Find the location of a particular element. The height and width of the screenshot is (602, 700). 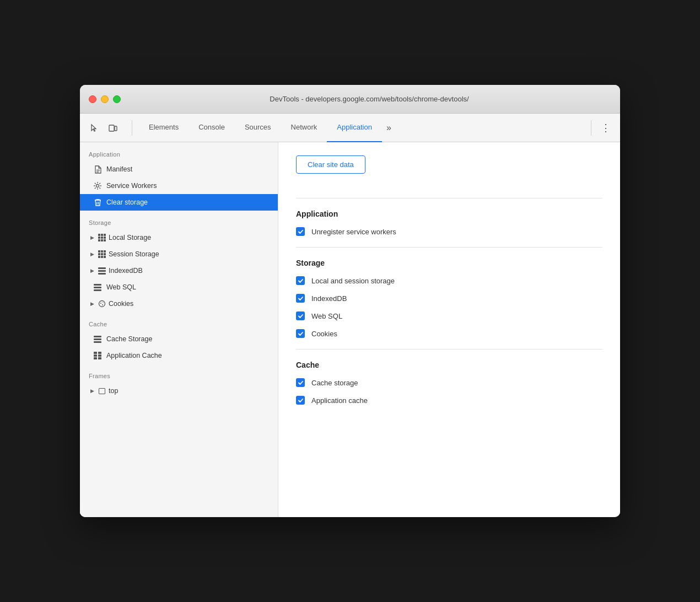

sidebar-item-sw-label: Service Workers is located at coordinates (131, 186).